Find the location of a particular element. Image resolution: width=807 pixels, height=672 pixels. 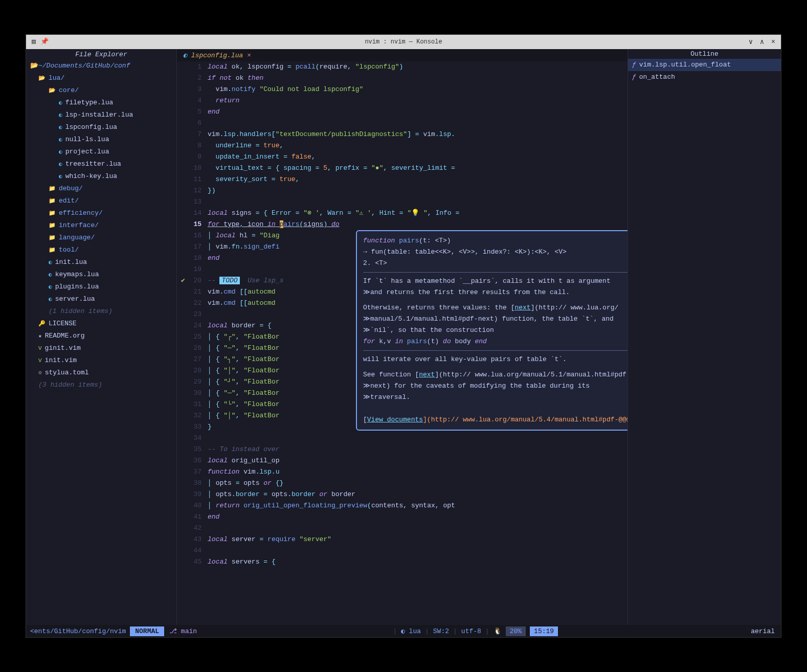

code-line: local servers = { is located at coordinates (417, 562).